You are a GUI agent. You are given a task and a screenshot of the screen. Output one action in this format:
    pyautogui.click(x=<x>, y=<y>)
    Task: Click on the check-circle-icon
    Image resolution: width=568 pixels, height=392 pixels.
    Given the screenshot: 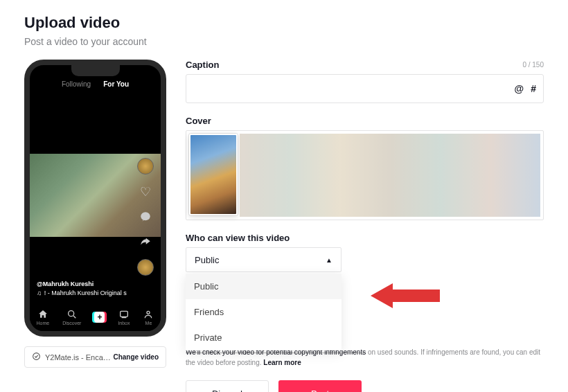 What is the action you would take?
    pyautogui.click(x=36, y=357)
    